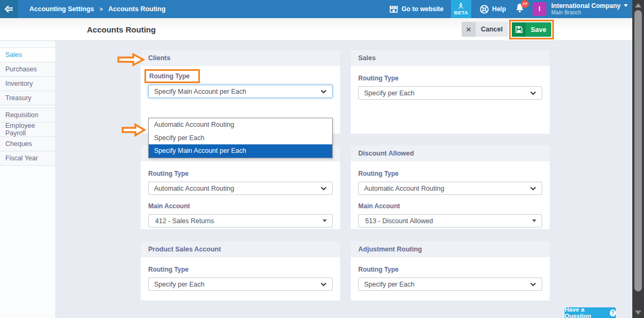  Describe the element at coordinates (461, 9) in the screenshot. I see `beta-badge: BETA` at that location.